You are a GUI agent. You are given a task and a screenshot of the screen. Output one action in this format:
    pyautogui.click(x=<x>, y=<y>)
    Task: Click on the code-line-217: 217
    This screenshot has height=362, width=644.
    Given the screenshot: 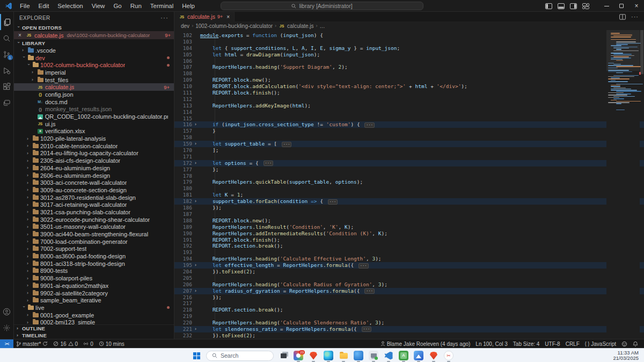 What is the action you would take?
    pyautogui.click(x=409, y=303)
    